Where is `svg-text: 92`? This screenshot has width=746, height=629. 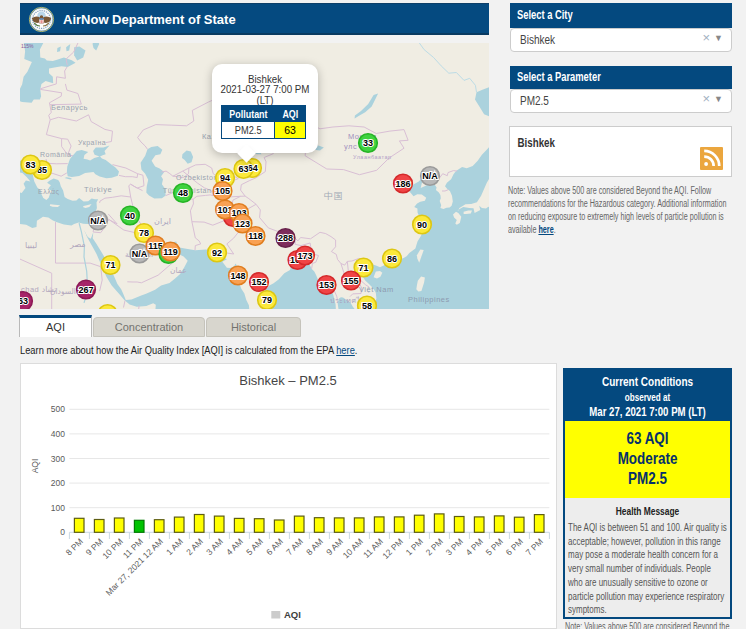
svg-text: 92 is located at coordinates (217, 253).